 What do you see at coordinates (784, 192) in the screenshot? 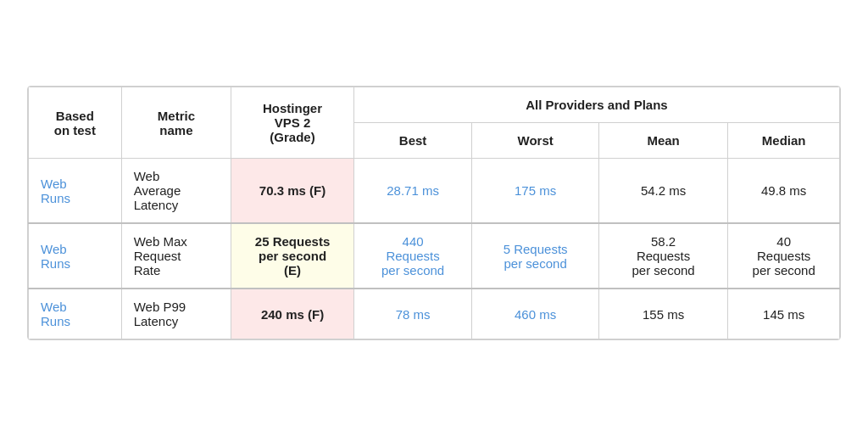
I see `median-cell: 49.8 ms` at bounding box center [784, 192].